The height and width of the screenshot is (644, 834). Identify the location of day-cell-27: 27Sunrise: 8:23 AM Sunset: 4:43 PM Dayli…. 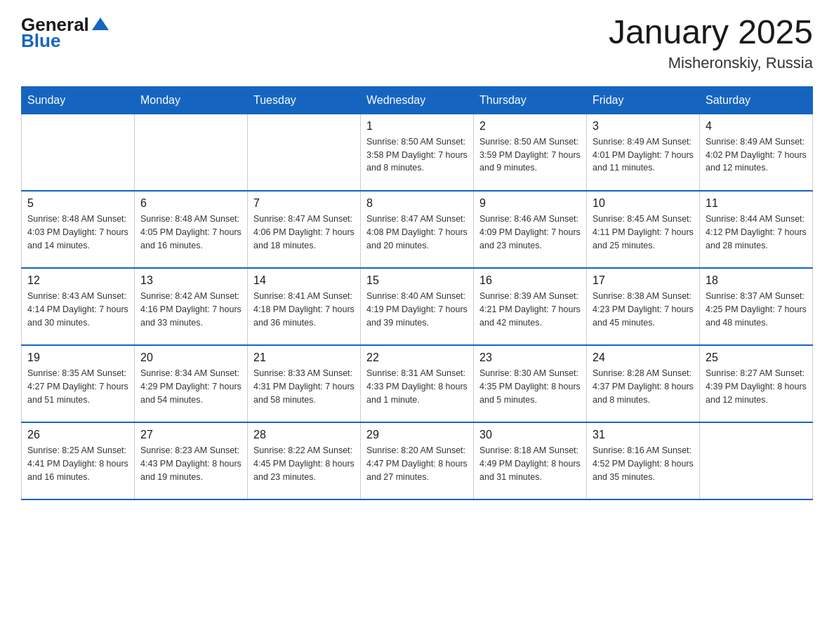
(191, 461).